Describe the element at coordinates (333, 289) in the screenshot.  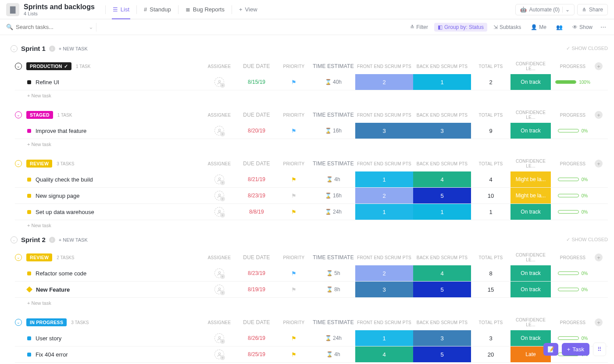
I see `time-estimate: ⌛8h` at that location.